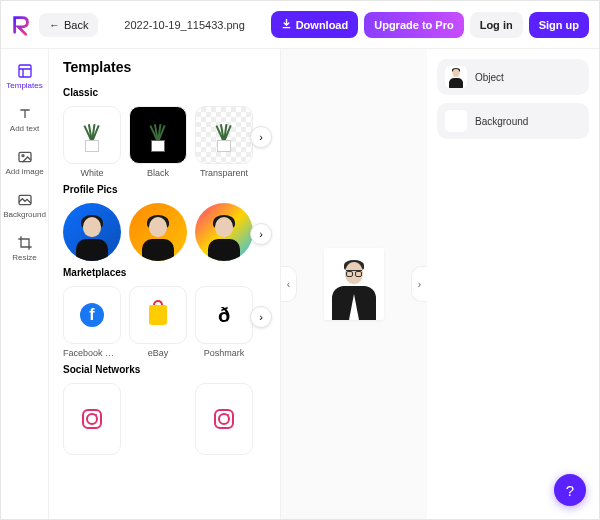 The width and height of the screenshot is (600, 520). What do you see at coordinates (76, 25) in the screenshot?
I see `back-label: Back` at bounding box center [76, 25].